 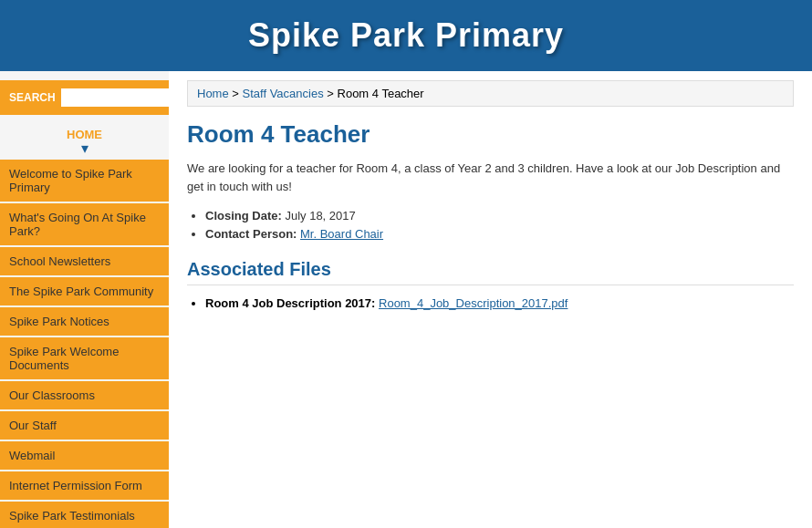 I want to click on sidebar-item-3: The Spike Park Community, so click(x=84, y=292).